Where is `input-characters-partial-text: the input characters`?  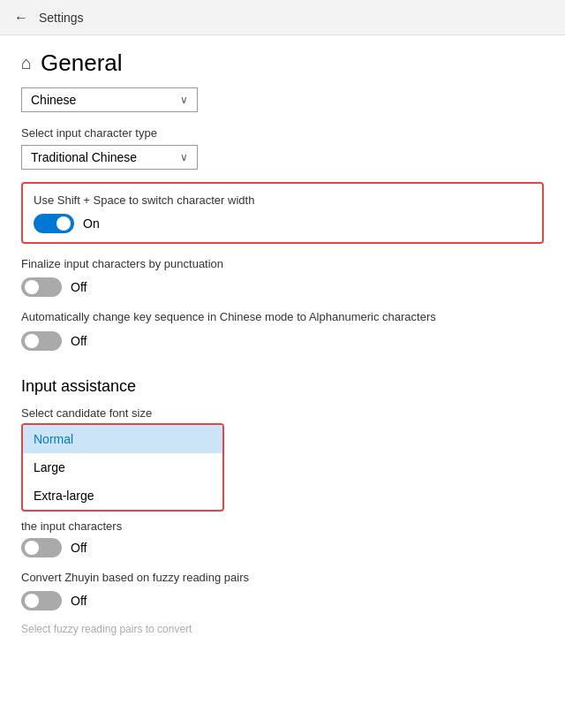
input-characters-partial-text: the input characters is located at coordinates (282, 527).